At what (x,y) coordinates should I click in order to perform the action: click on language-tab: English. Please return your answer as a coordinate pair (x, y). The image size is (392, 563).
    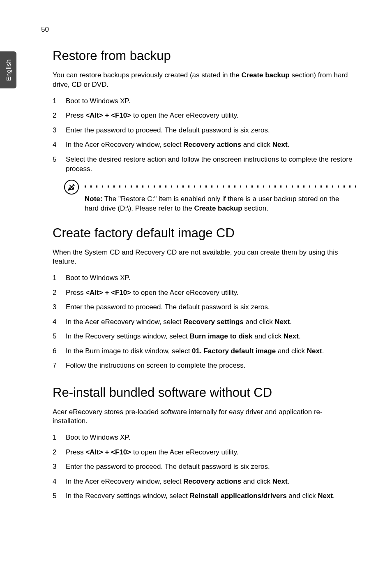
    Looking at the image, I should click on (8, 70).